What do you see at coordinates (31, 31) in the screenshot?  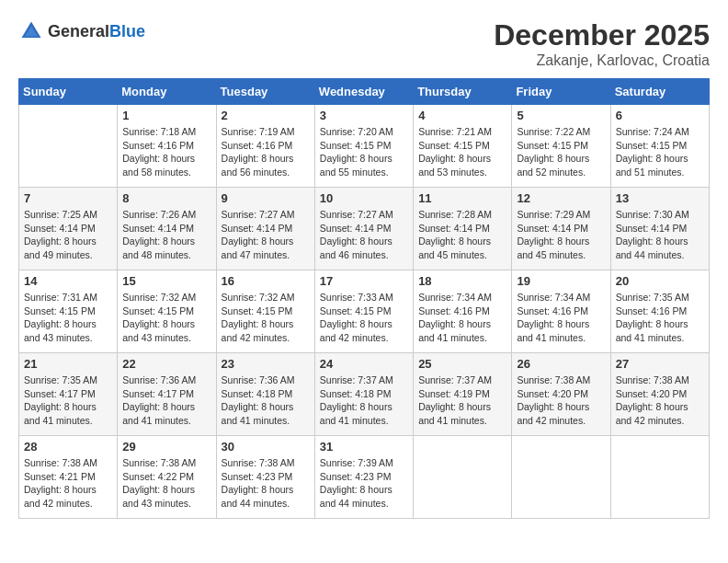 I see `logo-icon` at bounding box center [31, 31].